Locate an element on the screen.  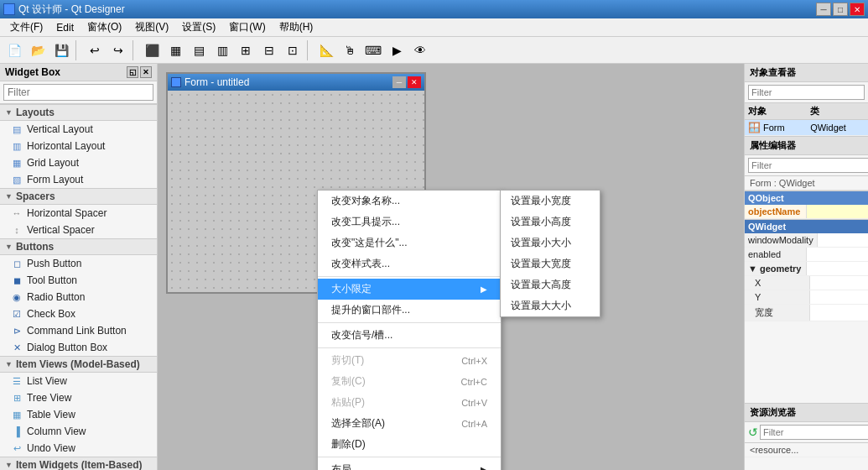
vertical-layout-icon: ▤ is located at coordinates (17, 129).